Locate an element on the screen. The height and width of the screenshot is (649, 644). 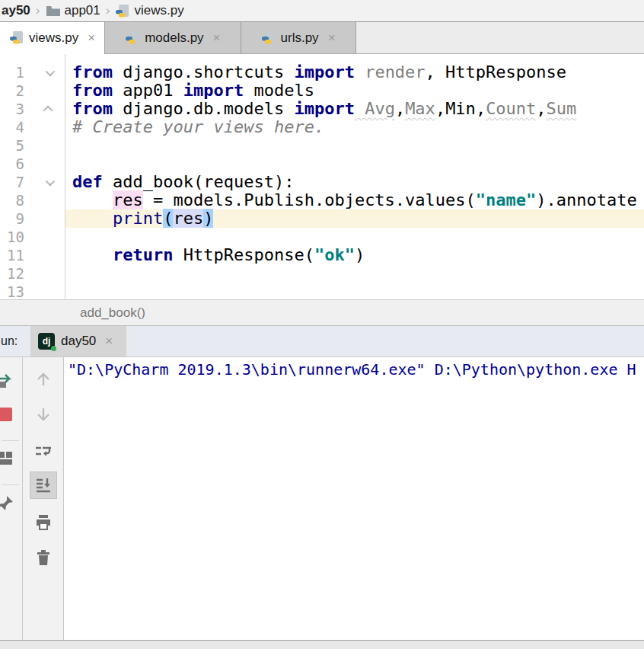
code-token: HttpResponse( is located at coordinates (244, 254).